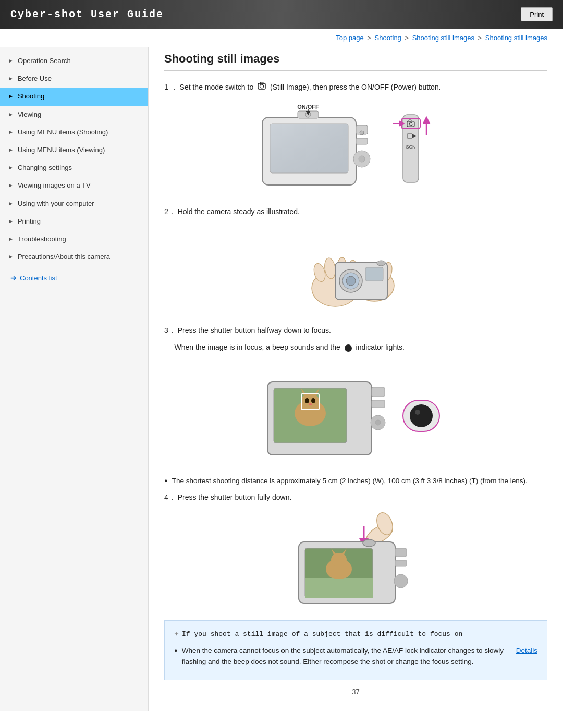 This screenshot has height=728, width=563. Describe the element at coordinates (322, 635) in the screenshot. I see `tip-title-text: If you shoot a still image of a subject …` at that location.